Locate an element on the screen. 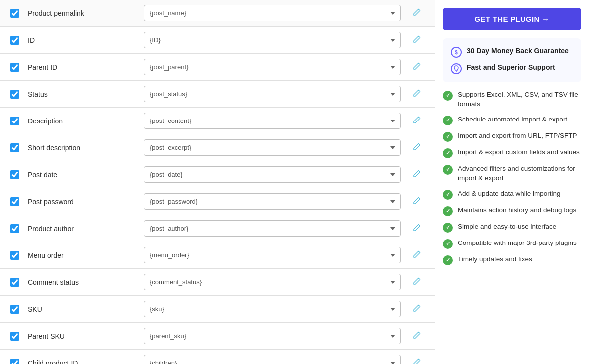  select-post-date: {post_date} is located at coordinates (272, 174).